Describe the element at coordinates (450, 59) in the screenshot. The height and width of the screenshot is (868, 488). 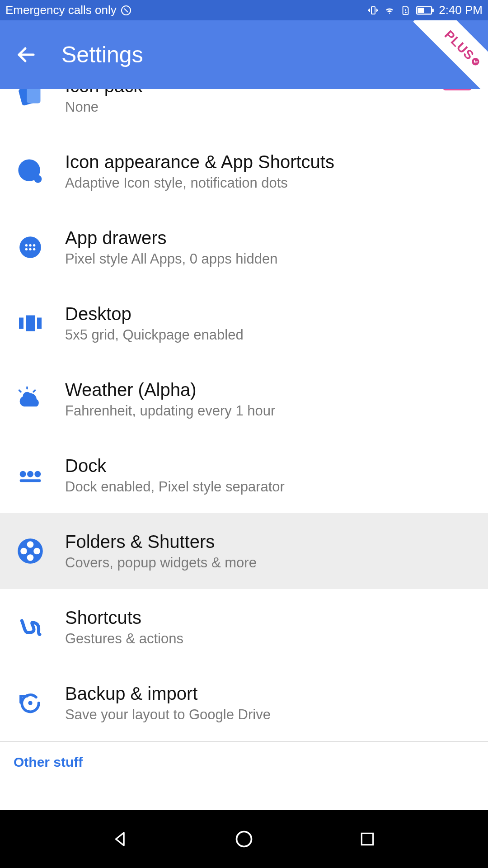
I see `plus-ribbon: PLUS` at that location.